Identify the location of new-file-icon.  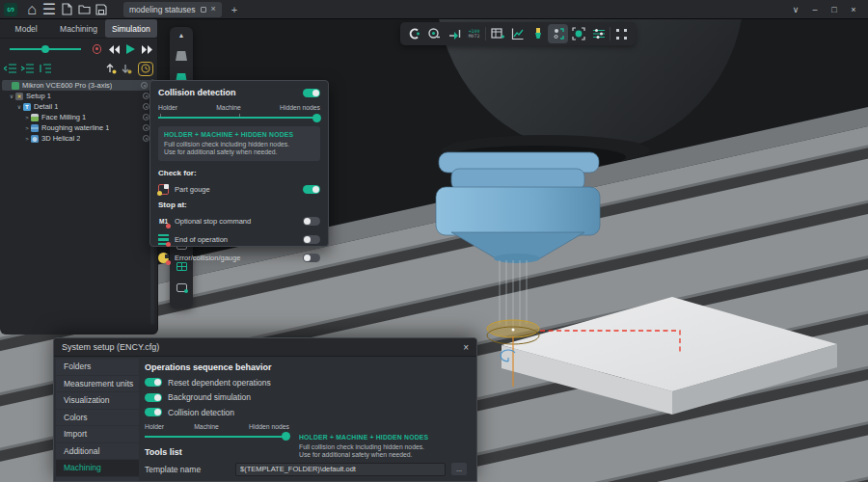
(67, 10).